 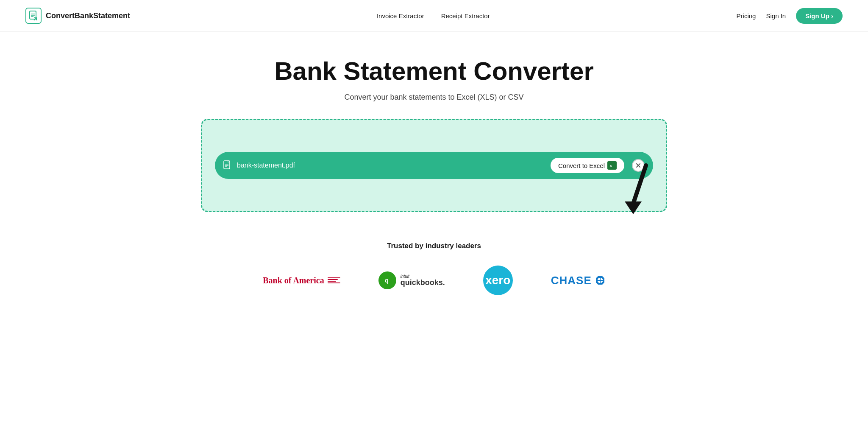 What do you see at coordinates (412, 280) in the screenshot?
I see `quickbooks-logo: q intuit quickbooks.` at bounding box center [412, 280].